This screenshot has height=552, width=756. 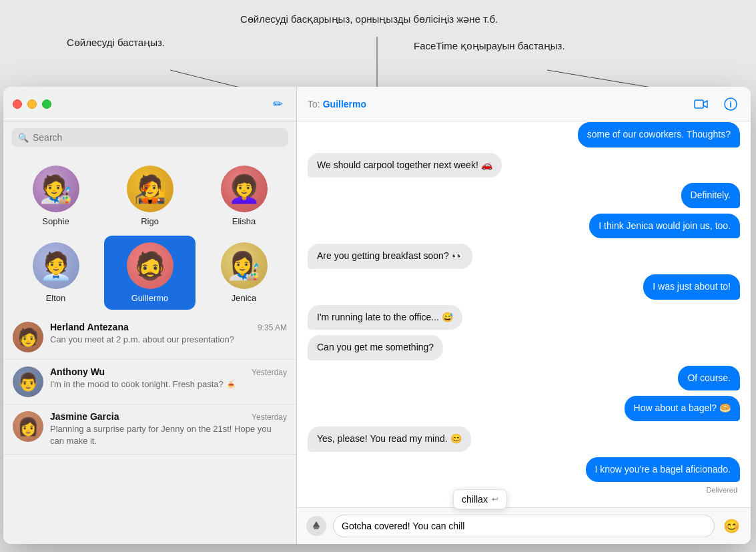 What do you see at coordinates (56, 196) in the screenshot?
I see `pinned-contact-sophie: 🧑‍🎨 Sophie` at bounding box center [56, 196].